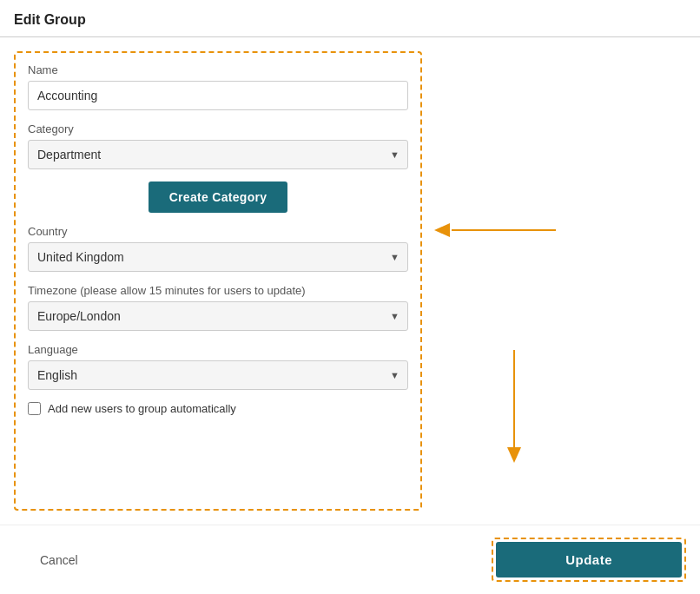 This screenshot has height=594, width=700. Describe the element at coordinates (514, 406) in the screenshot. I see `down-arrow-annotation` at that location.